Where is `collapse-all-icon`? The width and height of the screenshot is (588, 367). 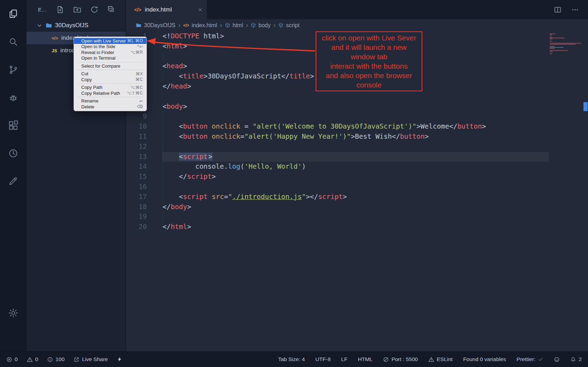
collapse-all-icon is located at coordinates (112, 10).